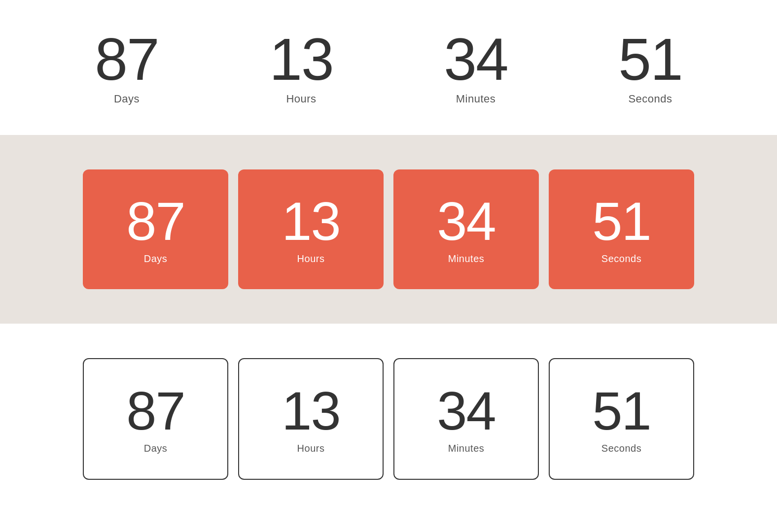 This screenshot has width=777, height=532. Describe the element at coordinates (155, 411) in the screenshot. I see `bordered-days-number: 87` at that location.